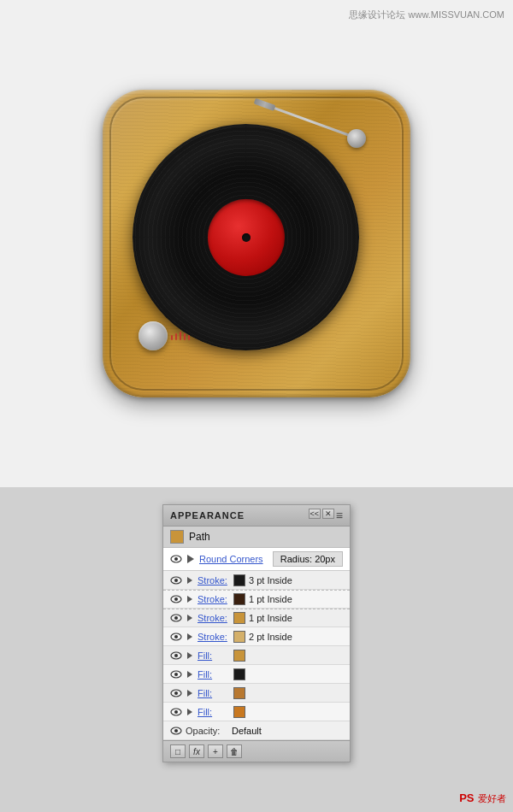  What do you see at coordinates (326, 515) in the screenshot?
I see `panel-controls: << ✕ ≡` at bounding box center [326, 515].